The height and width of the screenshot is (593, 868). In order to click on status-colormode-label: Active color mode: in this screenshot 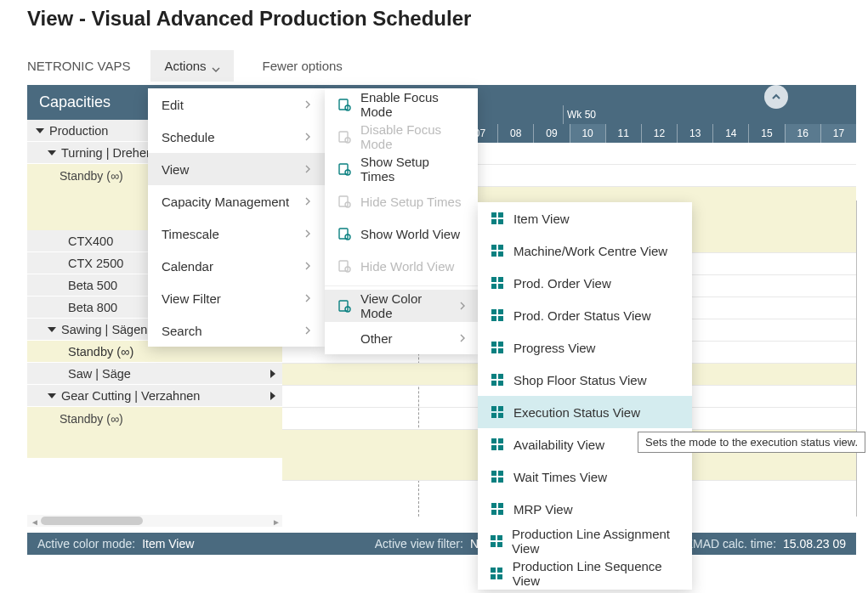, I will do `click(87, 544)`.